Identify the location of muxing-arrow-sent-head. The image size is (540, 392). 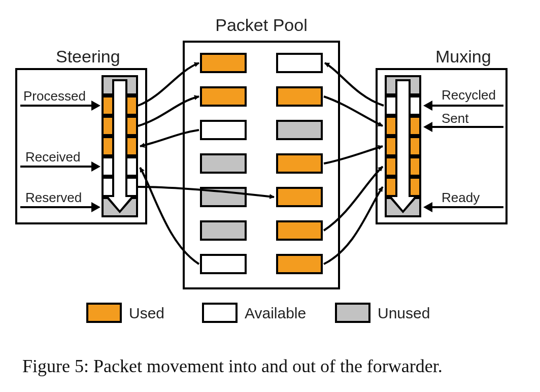
(428, 127).